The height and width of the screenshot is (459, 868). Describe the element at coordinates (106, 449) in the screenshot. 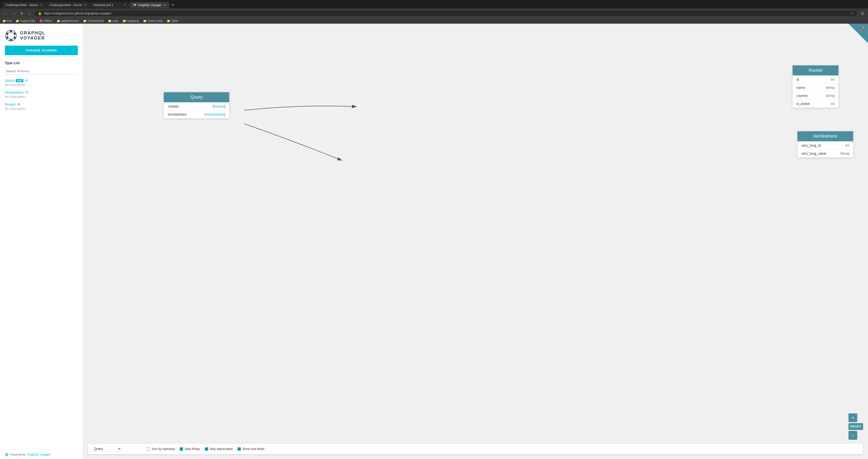

I see `type-select: Query IAmNotHere Rocket` at that location.